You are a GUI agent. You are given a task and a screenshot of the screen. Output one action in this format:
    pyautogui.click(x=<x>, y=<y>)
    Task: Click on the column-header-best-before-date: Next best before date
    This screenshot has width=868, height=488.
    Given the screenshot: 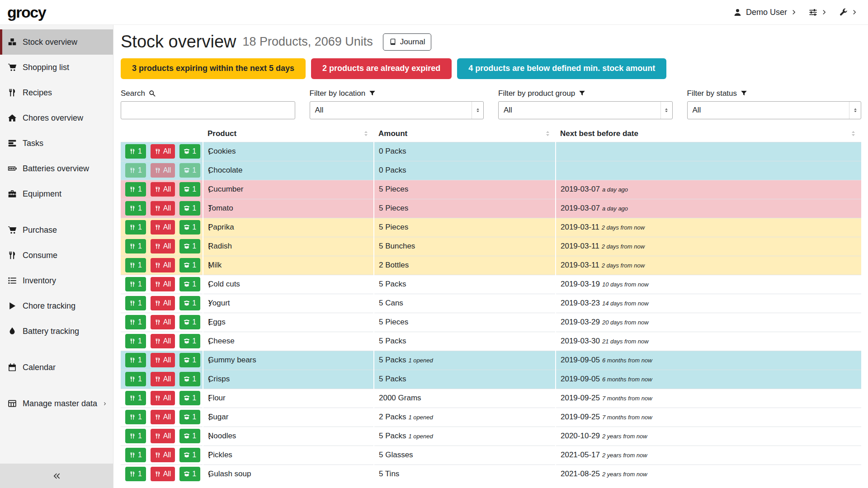 What is the action you would take?
    pyautogui.click(x=708, y=134)
    